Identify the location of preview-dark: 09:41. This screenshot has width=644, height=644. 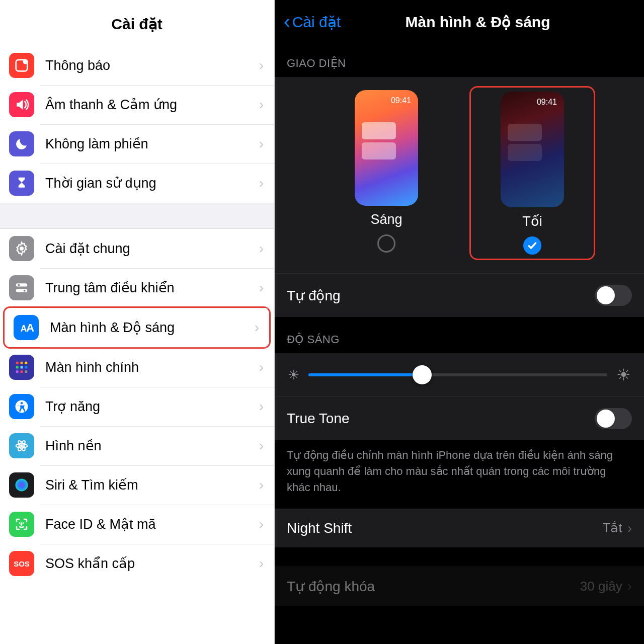
(532, 149).